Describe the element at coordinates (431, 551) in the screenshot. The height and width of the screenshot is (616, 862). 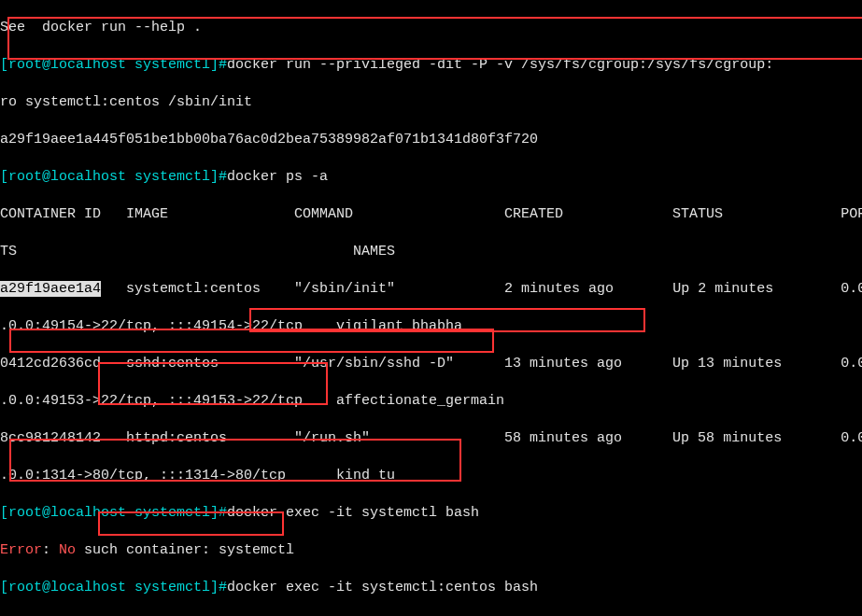
I see `error-line: Error: No such container: systemctl` at that location.